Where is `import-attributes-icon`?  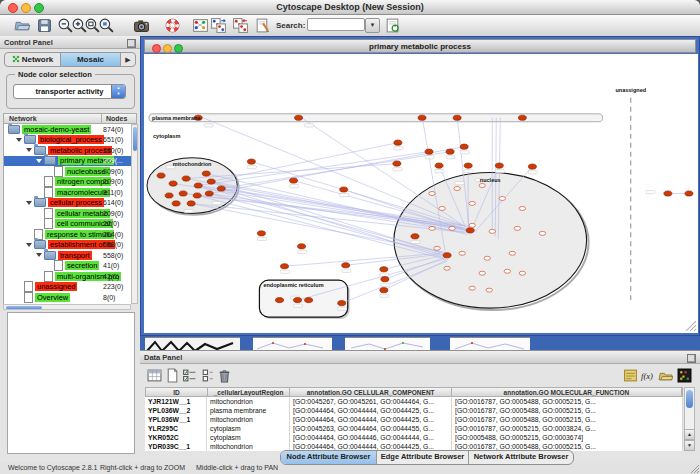 import-attributes-icon is located at coordinates (666, 376).